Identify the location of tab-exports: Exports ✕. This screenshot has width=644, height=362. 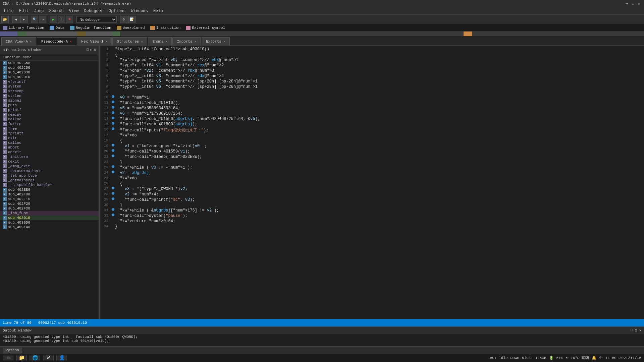
(216, 41).